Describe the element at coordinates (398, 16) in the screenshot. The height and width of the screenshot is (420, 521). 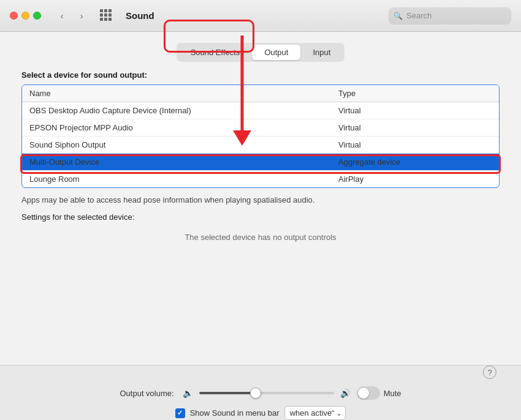
I see `search-icon: 🔍` at that location.